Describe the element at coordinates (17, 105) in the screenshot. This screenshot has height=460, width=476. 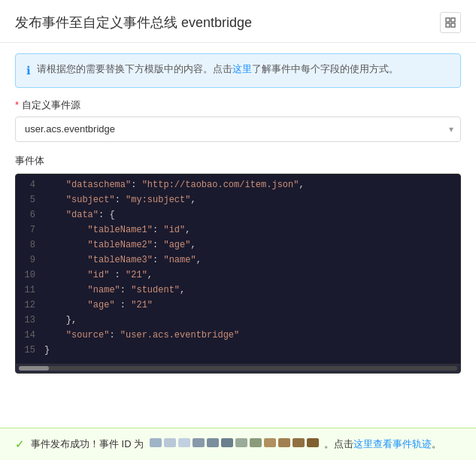
I see `required-star: *` at that location.